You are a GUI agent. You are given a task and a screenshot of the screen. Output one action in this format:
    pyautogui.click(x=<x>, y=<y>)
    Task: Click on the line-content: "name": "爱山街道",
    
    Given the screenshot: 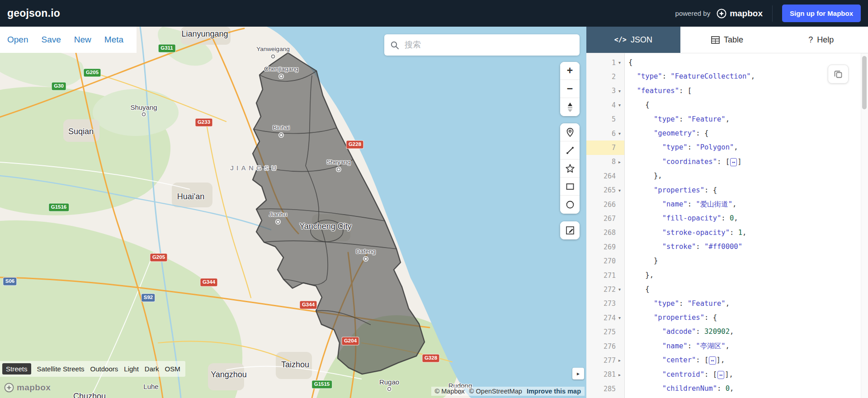 What is the action you would take?
    pyautogui.click(x=680, y=204)
    